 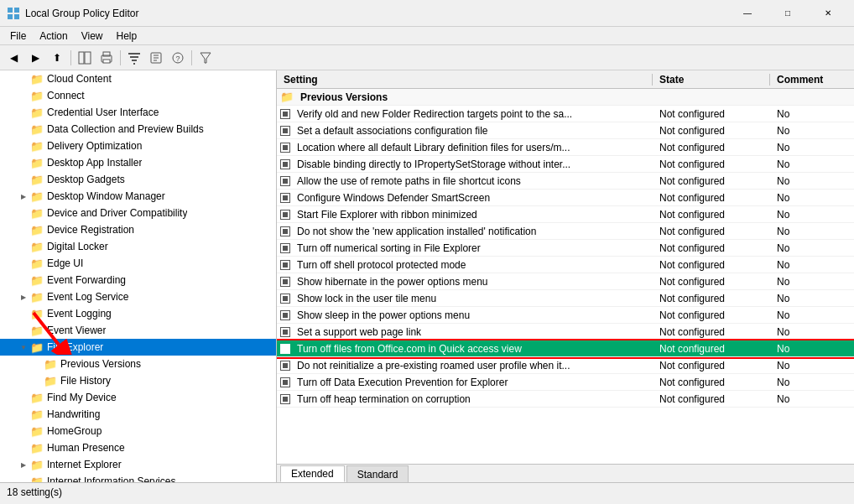 I want to click on table-row: Verify old and new Folder Redirection ta…, so click(x=565, y=114).